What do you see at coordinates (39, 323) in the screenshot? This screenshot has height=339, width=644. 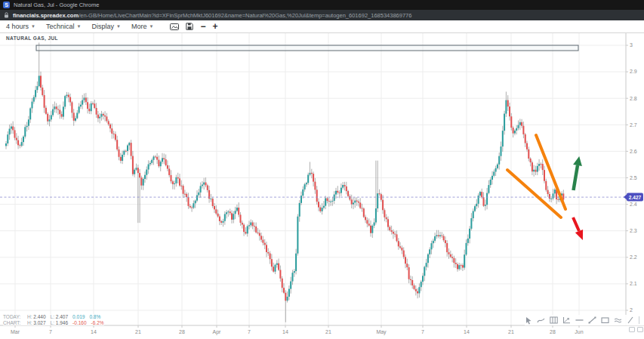 I see `chart-high-value: 3.027` at bounding box center [39, 323].